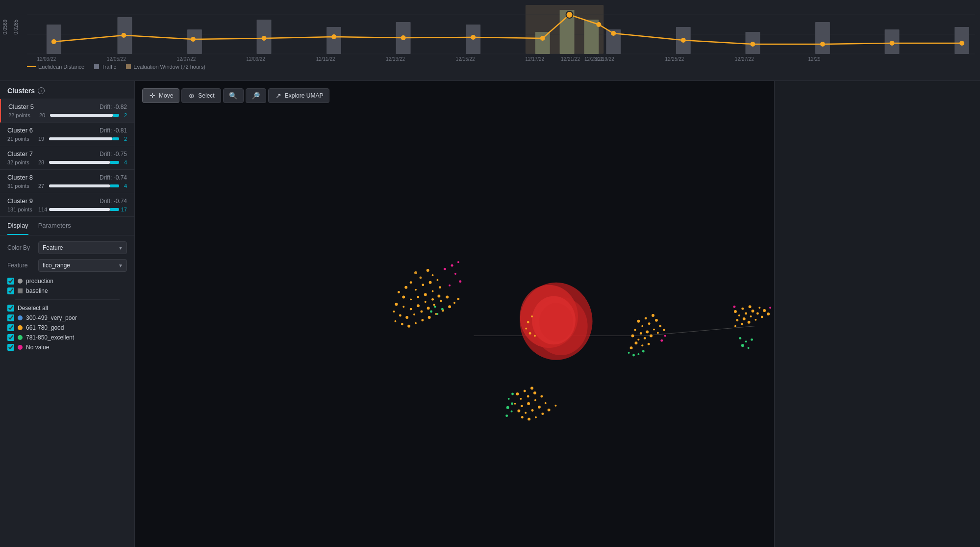  What do you see at coordinates (67, 281) in the screenshot?
I see `checkbox-production: production` at bounding box center [67, 281].